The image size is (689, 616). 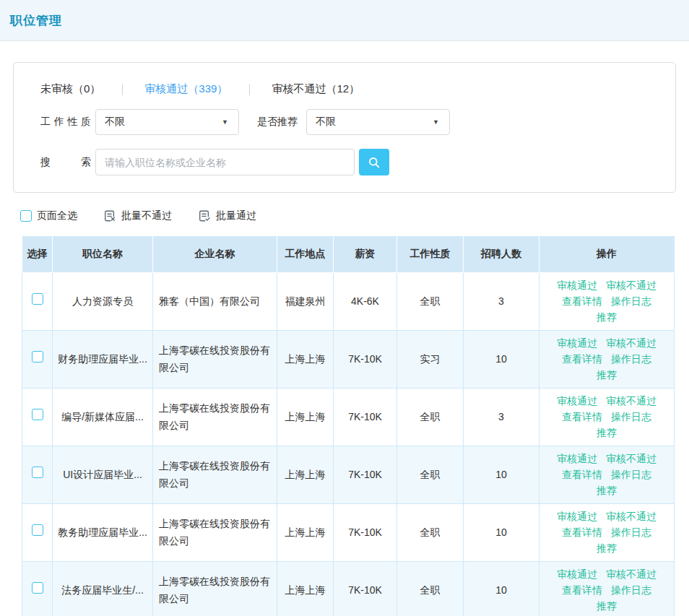 I want to click on search-button, so click(x=374, y=162).